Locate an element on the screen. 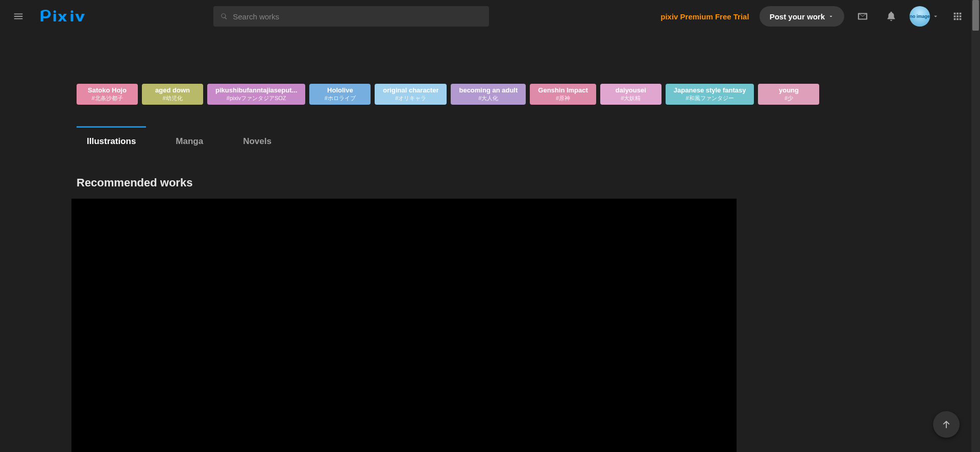 The height and width of the screenshot is (452, 980). tag-chip-sub: #幼児化 is located at coordinates (173, 98).